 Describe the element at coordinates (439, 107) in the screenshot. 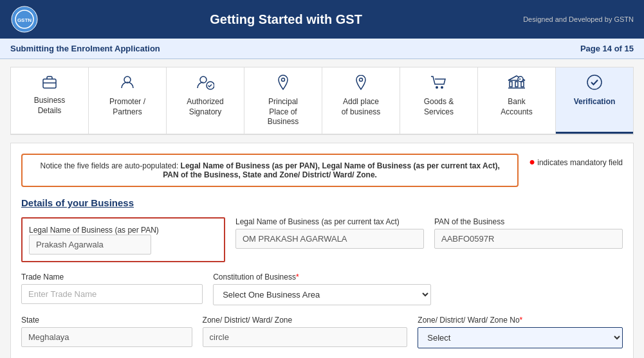

I see `tab-goods-label: Goods &Services` at that location.